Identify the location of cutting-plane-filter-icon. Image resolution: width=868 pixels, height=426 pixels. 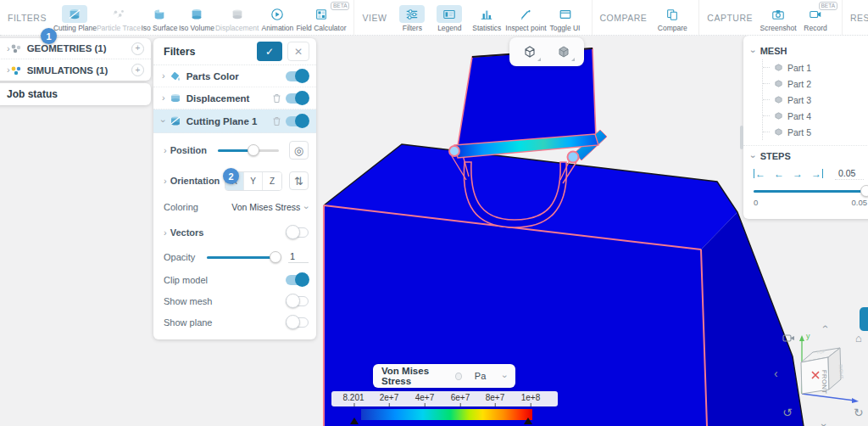
(176, 121).